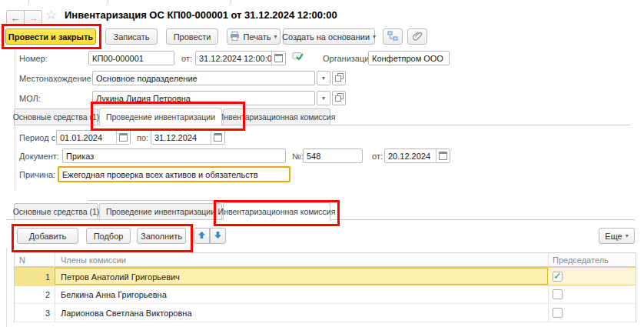  I want to click on paperclip-icon, so click(418, 37).